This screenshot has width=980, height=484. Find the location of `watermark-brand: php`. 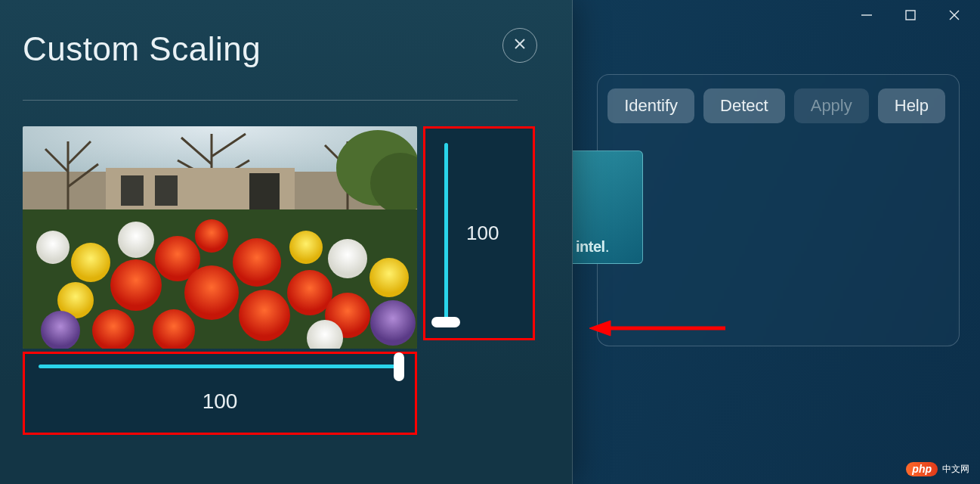

watermark-brand: php is located at coordinates (922, 469).